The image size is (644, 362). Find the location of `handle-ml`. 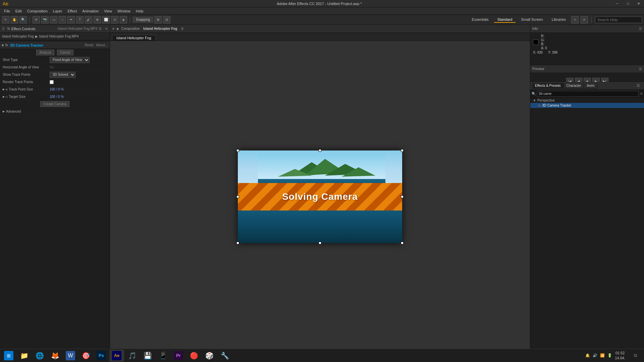

handle-ml is located at coordinates (238, 197).